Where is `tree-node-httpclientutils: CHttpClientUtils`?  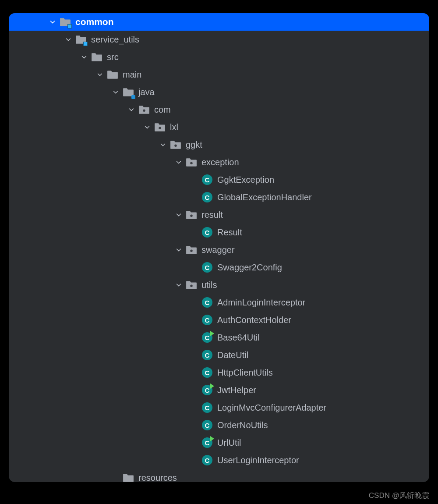 tree-node-httpclientutils: CHttpClientUtils is located at coordinates (219, 373).